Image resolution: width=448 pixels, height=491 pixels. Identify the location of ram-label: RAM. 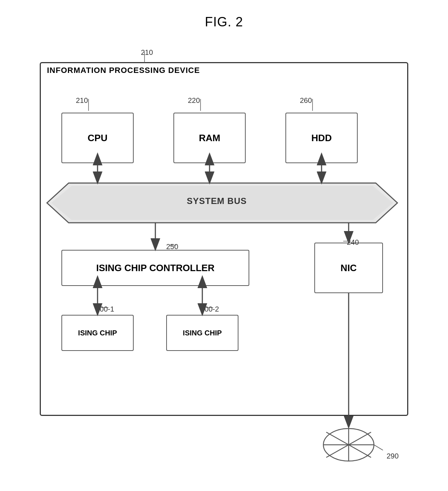
(210, 138).